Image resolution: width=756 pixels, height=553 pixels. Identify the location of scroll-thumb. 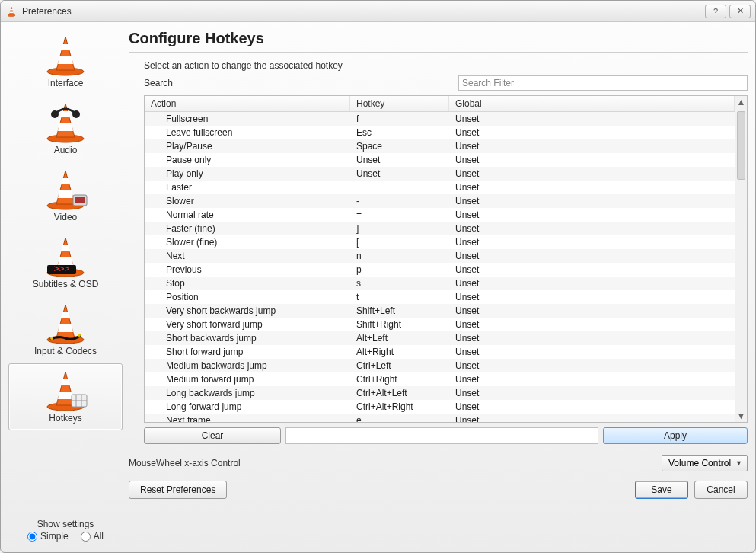
(742, 145).